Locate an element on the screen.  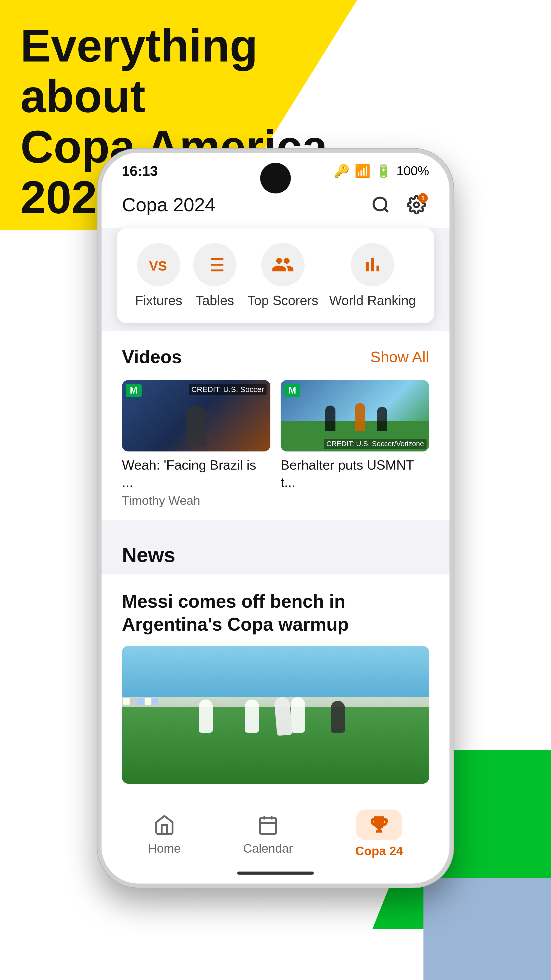
video-thumb-1: M CREDIT: U.S. Soccer is located at coordinates (196, 416).